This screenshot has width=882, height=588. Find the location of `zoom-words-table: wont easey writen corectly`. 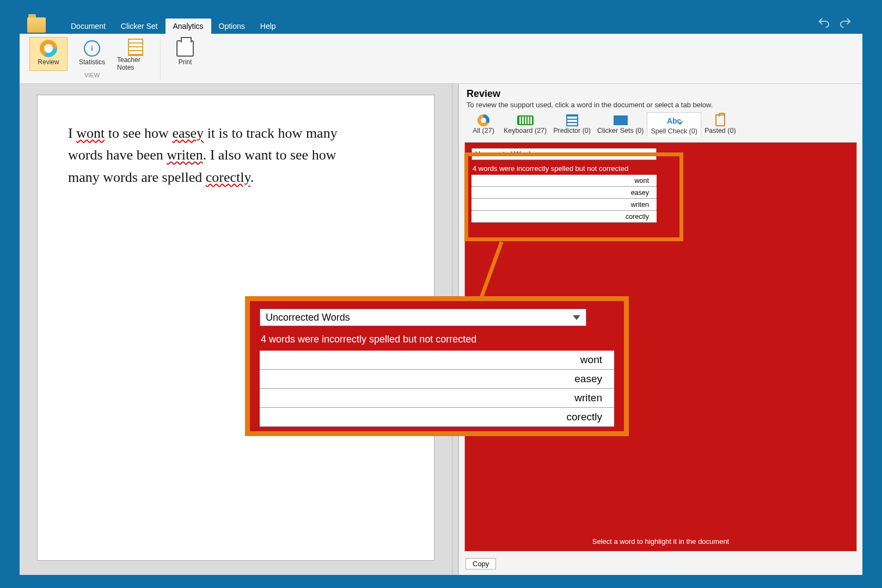

zoom-words-table: wont easey writen corectly is located at coordinates (437, 389).